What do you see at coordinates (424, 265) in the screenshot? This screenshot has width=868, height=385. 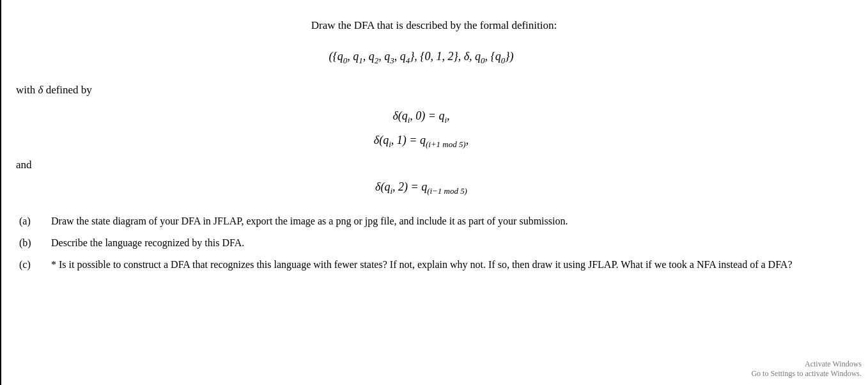 I see `part-c: (c) * Is it possible to construct a DFA …` at bounding box center [424, 265].